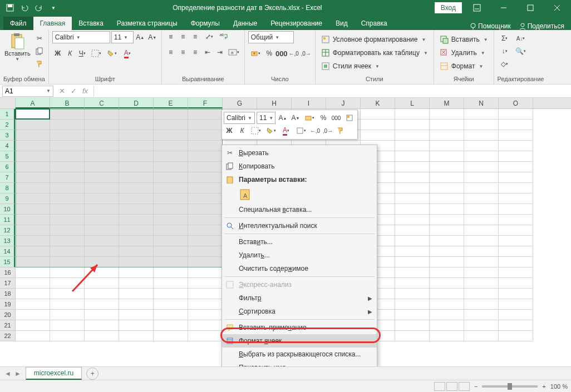 This screenshot has height=392, width=571. I want to click on font-color-button: A▾, so click(127, 53).